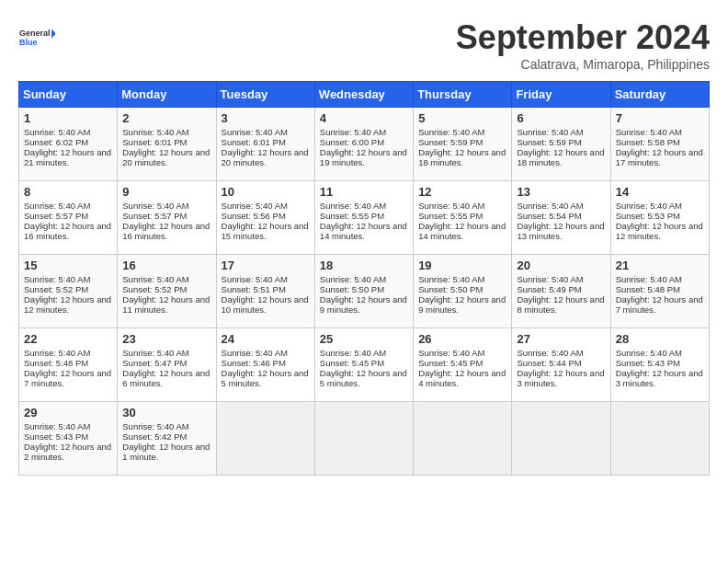 This screenshot has height=563, width=728. I want to click on sunset-label: Sunset: 5:55 PM, so click(352, 215).